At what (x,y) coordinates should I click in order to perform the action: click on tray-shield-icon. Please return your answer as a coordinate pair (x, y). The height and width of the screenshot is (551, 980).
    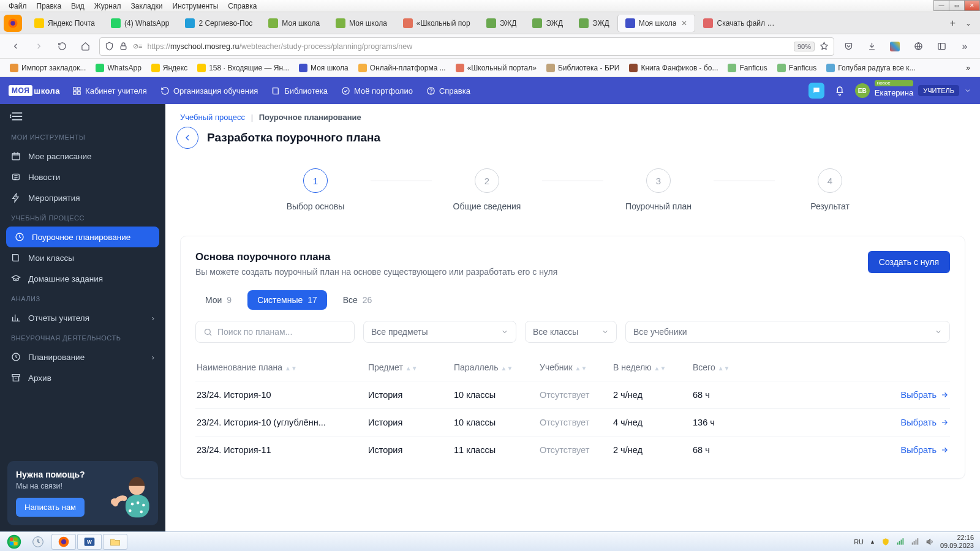
    Looking at the image, I should click on (886, 542).